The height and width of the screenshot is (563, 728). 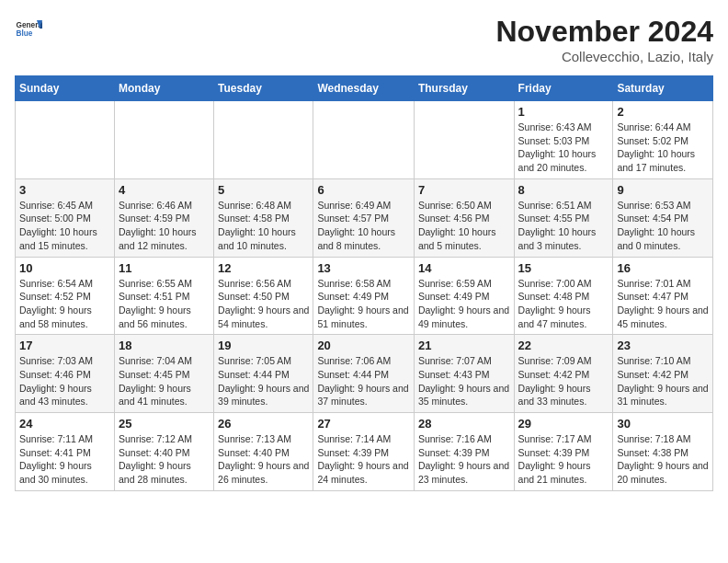 What do you see at coordinates (65, 373) in the screenshot?
I see `calendar-cell: 17Sunrise: 7:03 AM Sunset: 4:46 PM Dayli…` at bounding box center [65, 373].